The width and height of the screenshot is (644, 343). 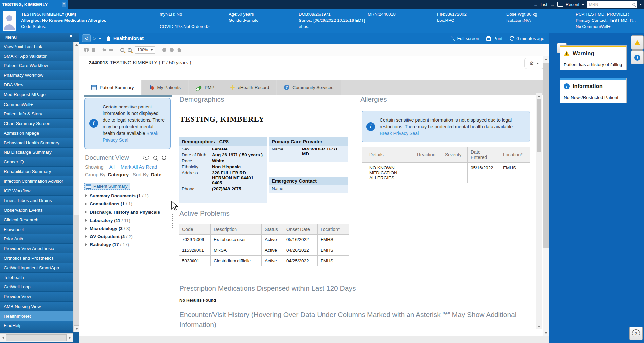 What do you see at coordinates (249, 87) in the screenshot?
I see `tab: eHealth Record` at bounding box center [249, 87].